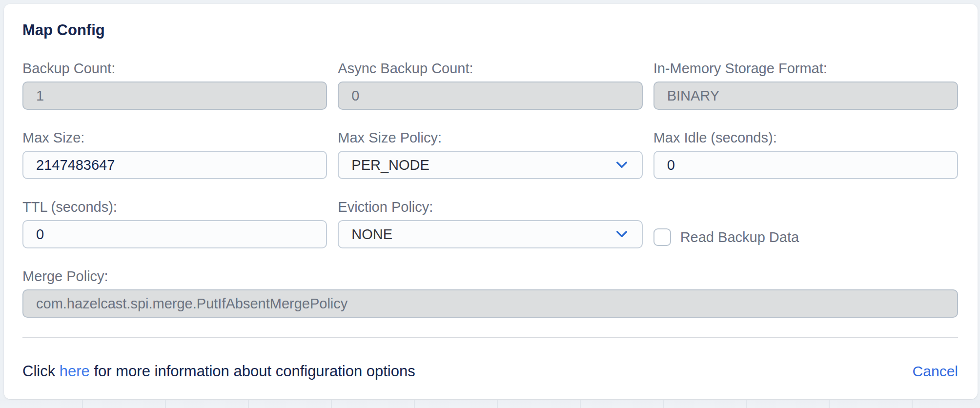 The width and height of the screenshot is (980, 408). I want to click on field-eviction-policy: Eviction Policy: NONE, so click(490, 224).